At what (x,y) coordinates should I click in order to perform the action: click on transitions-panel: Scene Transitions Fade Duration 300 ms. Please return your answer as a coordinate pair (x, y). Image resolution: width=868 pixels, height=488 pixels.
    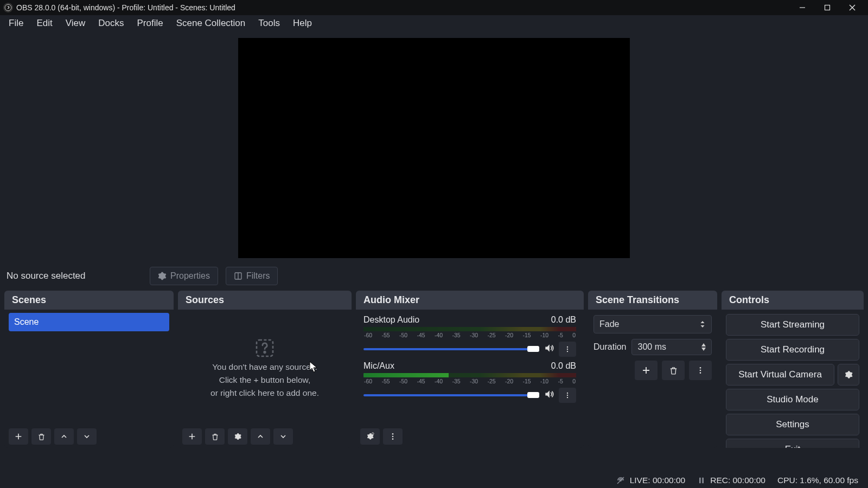
    Looking at the image, I should click on (653, 369).